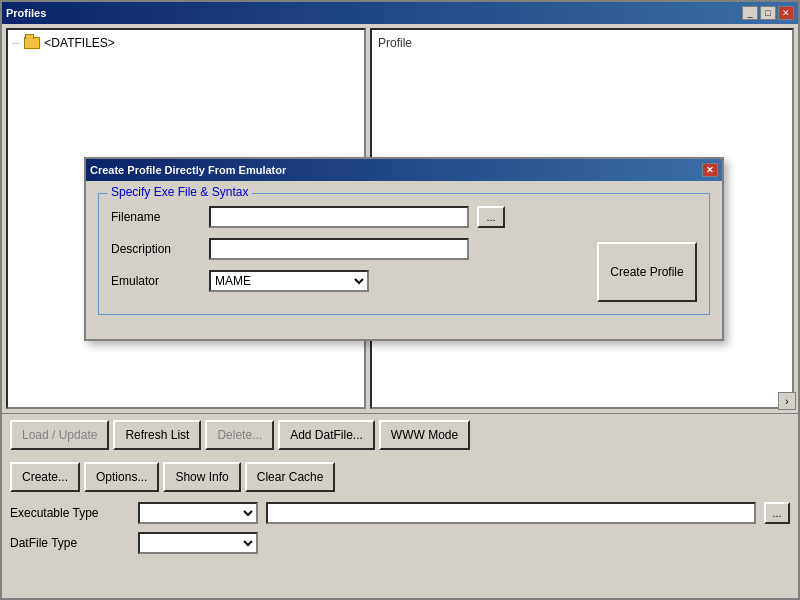 The height and width of the screenshot is (600, 800). What do you see at coordinates (350, 281) in the screenshot?
I see `emulator-row: Emulator MAME MESS Other` at bounding box center [350, 281].